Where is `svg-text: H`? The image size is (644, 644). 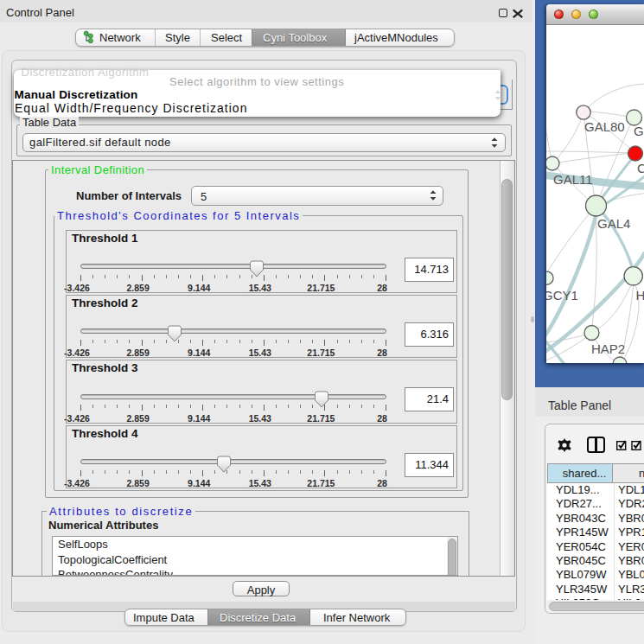 svg-text: H is located at coordinates (640, 296).